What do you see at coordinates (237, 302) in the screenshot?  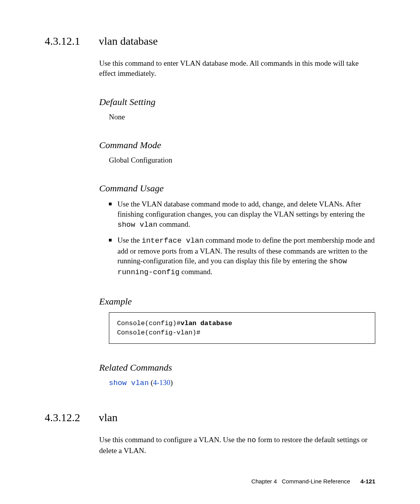 I see `subheading-example: Example` at bounding box center [237, 302].